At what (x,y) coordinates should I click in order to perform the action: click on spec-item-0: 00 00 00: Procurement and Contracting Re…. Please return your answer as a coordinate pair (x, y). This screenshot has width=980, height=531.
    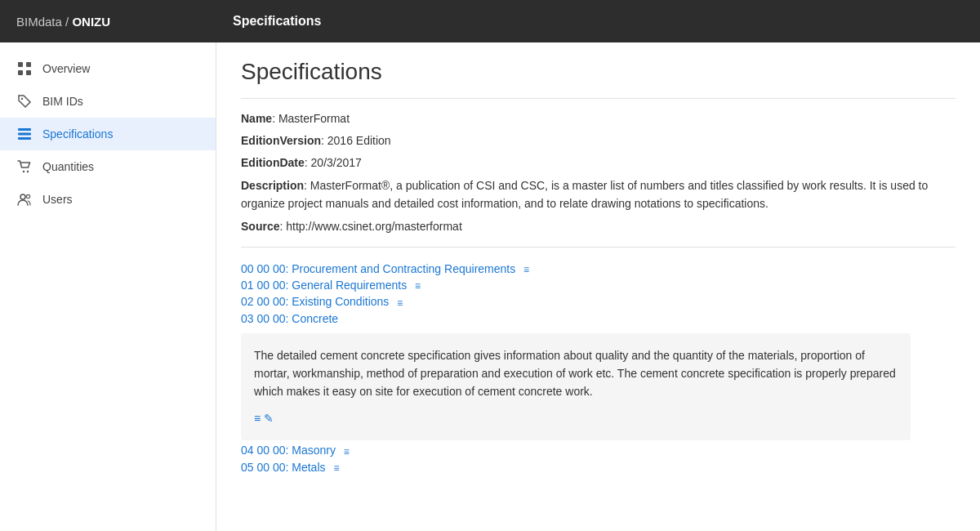
    Looking at the image, I should click on (598, 269).